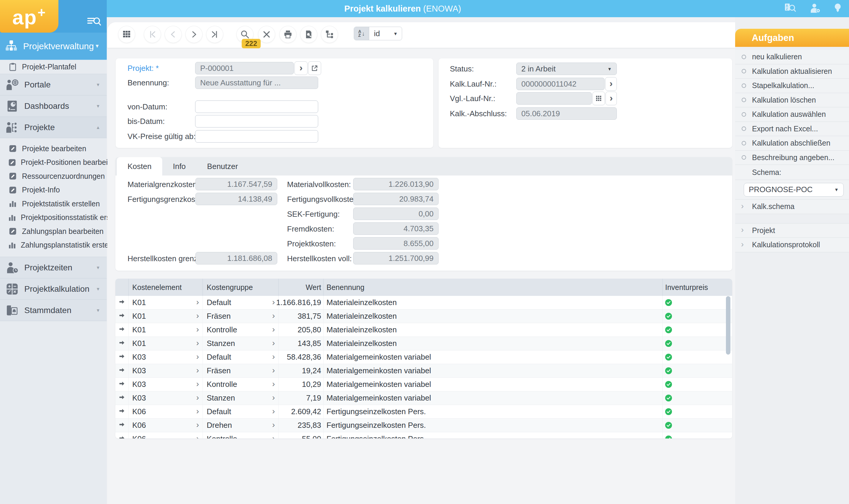 The image size is (849, 504). Describe the element at coordinates (424, 435) in the screenshot. I see `table-row: K06› Kontrolle› 55,00 Fertigungseinzelko…` at that location.